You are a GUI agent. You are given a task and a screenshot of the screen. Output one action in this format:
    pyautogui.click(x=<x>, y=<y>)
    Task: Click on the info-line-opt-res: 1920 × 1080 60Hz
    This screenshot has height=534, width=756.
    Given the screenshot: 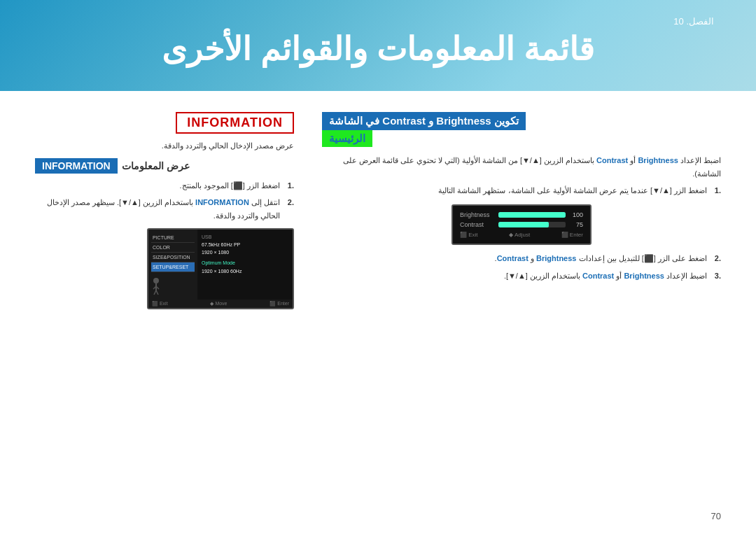 What is the action you would take?
    pyautogui.click(x=245, y=272)
    